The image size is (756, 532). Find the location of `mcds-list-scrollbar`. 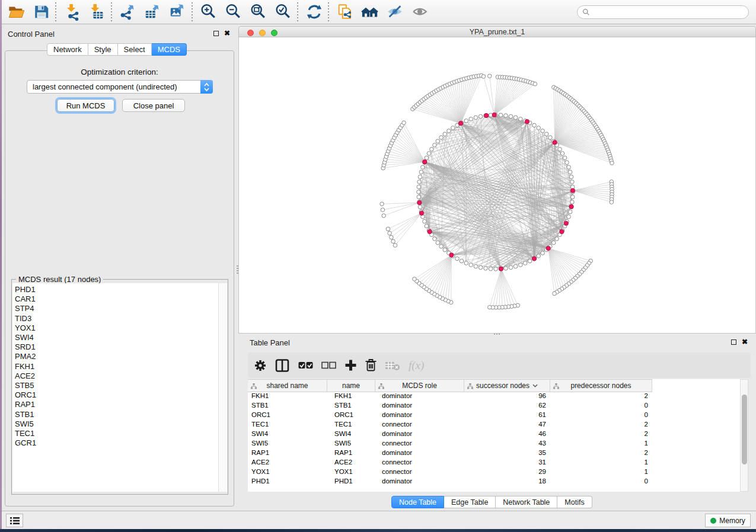

mcds-list-scrollbar is located at coordinates (222, 387).